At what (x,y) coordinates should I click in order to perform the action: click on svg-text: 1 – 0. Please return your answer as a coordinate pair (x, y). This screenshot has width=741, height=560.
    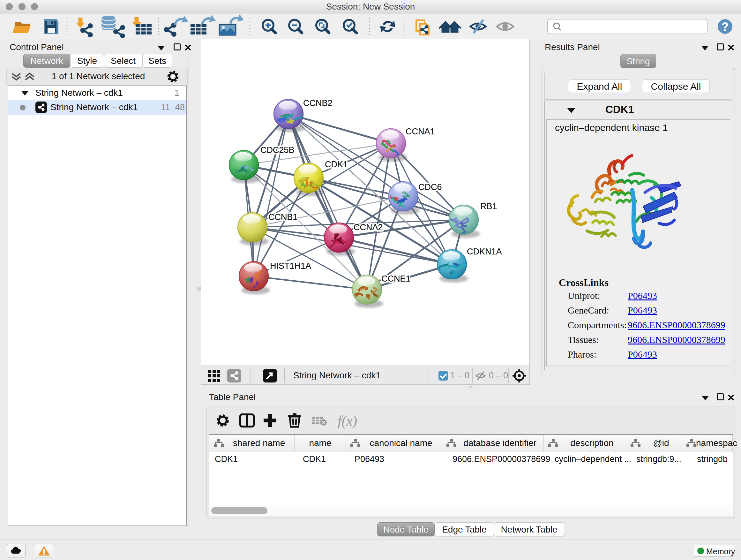
    Looking at the image, I should click on (460, 375).